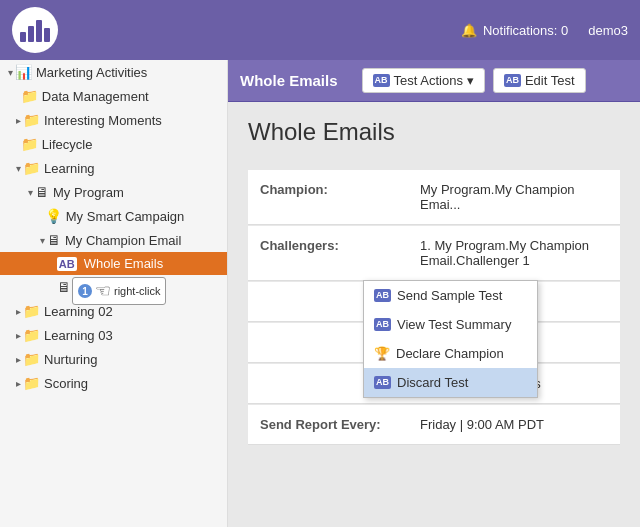 Image resolution: width=640 pixels, height=527 pixels. Describe the element at coordinates (119, 291) in the screenshot. I see `cursor-indicator-1: 1 ☞ right-click` at that location.